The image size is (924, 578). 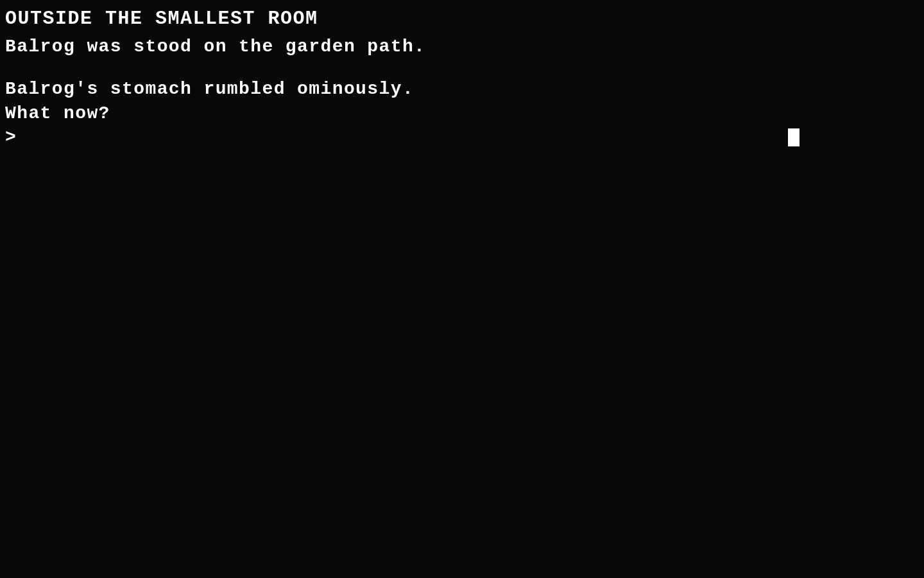 What do you see at coordinates (462, 89) in the screenshot?
I see `description-line-2: Balrog's stomach rumbled ominously.` at bounding box center [462, 89].